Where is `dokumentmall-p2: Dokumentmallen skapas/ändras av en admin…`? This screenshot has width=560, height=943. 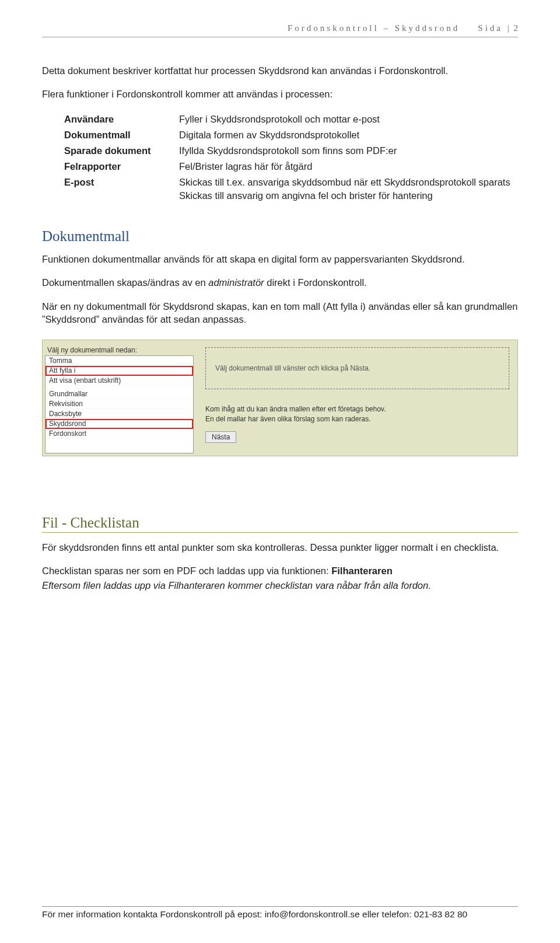
dokumentmall-p2: Dokumentmallen skapas/ändras av en admin… is located at coordinates (280, 282).